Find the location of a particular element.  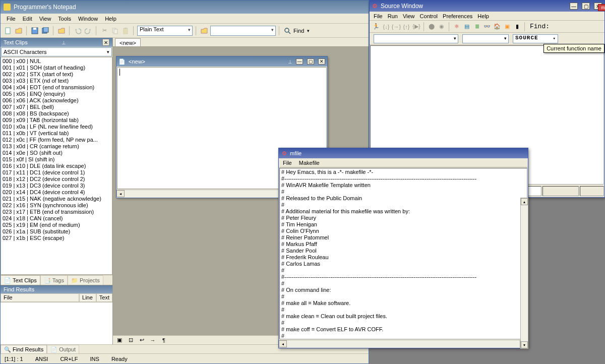

menu-help: Help is located at coordinates (111, 19).